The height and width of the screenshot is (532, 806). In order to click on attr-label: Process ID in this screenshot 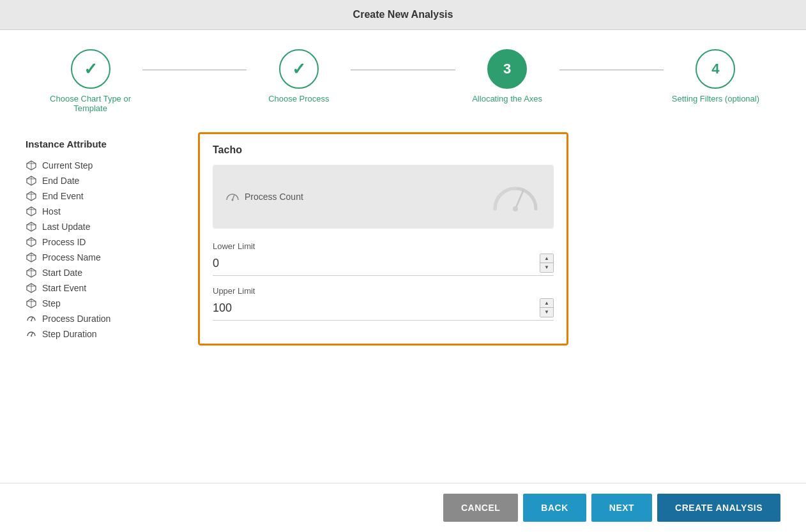, I will do `click(64, 242)`.